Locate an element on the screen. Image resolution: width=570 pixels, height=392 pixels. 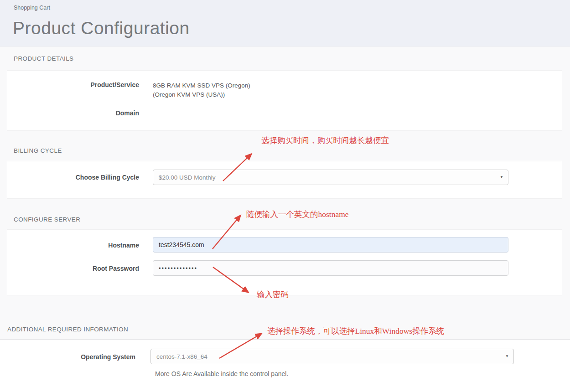
annotation-hostname: 随便输入一个英文的hostname is located at coordinates (297, 214).